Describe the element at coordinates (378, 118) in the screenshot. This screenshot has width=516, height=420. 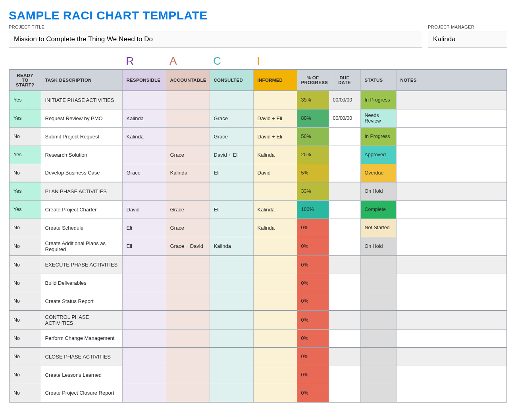
I see `status-cell: Needs Review` at that location.